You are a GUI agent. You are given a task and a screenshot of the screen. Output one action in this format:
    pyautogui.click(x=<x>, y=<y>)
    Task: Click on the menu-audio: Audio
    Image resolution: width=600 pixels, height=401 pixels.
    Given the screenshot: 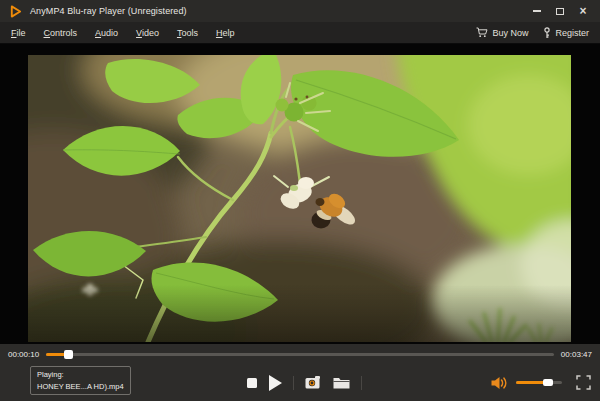 What is the action you would take?
    pyautogui.click(x=106, y=33)
    